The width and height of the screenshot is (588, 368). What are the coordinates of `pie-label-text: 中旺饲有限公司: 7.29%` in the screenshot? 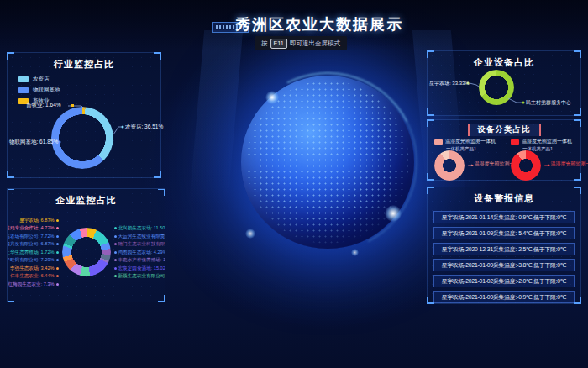 It's located at (30, 260).